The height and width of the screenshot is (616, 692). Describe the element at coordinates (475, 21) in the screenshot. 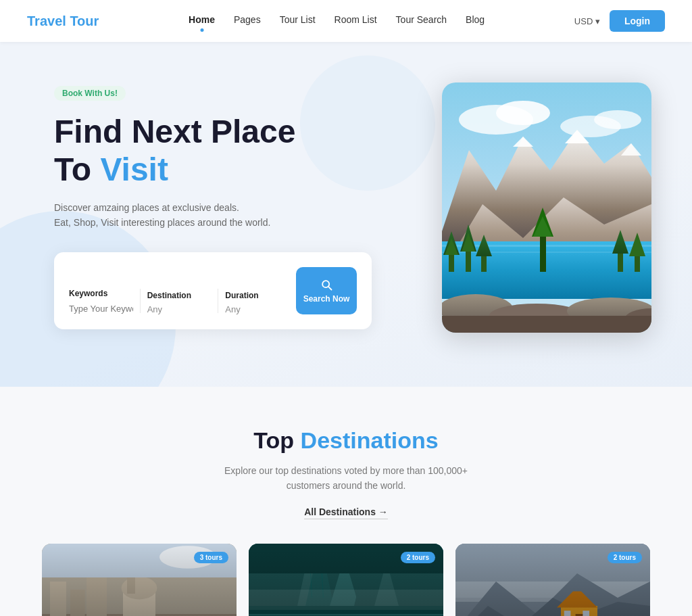

I see `nav-blog: Blog` at that location.